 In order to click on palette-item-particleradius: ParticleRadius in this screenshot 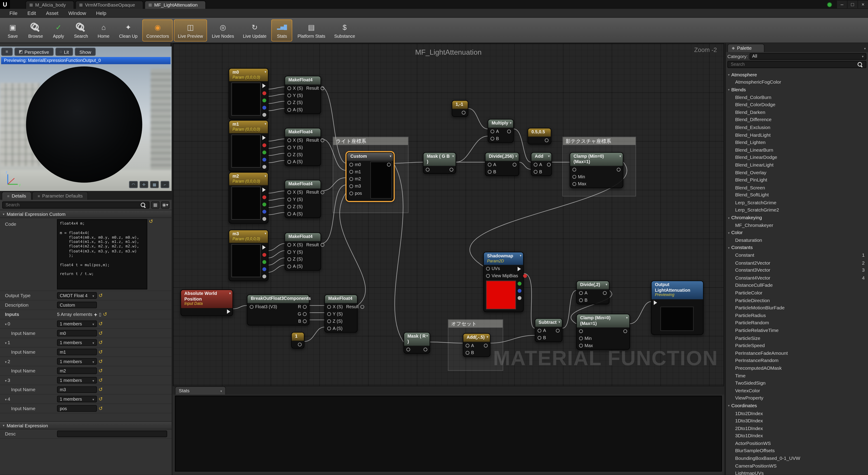, I will do `click(797, 315)`.